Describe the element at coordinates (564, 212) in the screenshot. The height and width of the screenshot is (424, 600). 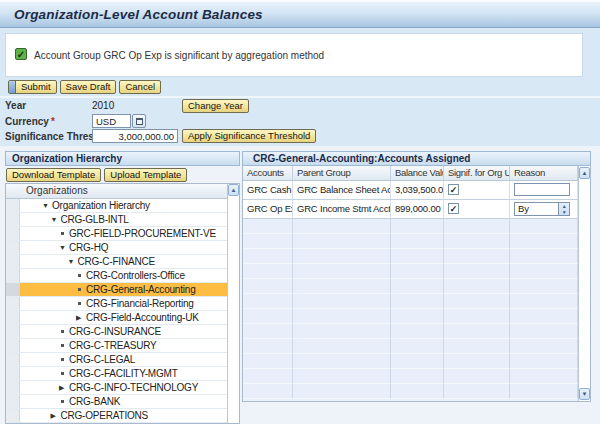
I see `spinner-down-icon: ▼` at that location.